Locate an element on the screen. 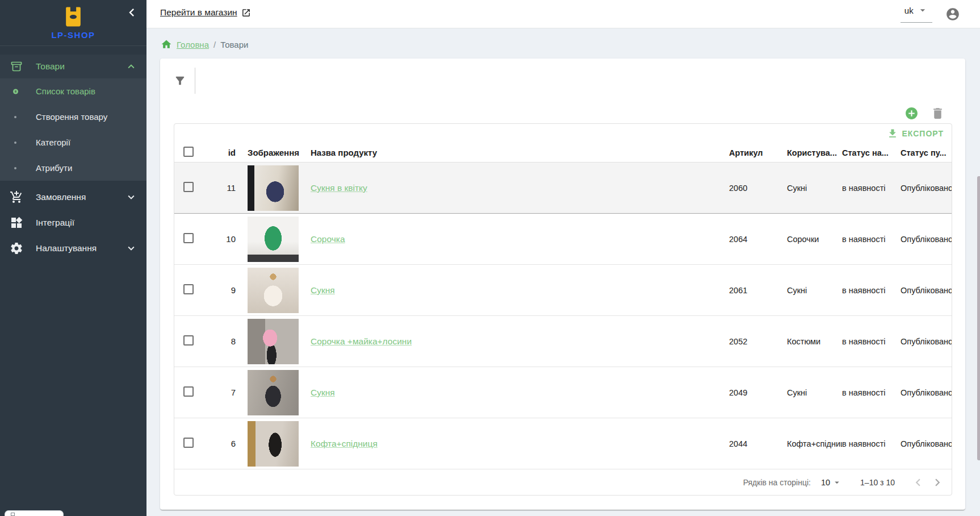 The height and width of the screenshot is (516, 980). delete-selected-button is located at coordinates (938, 114).